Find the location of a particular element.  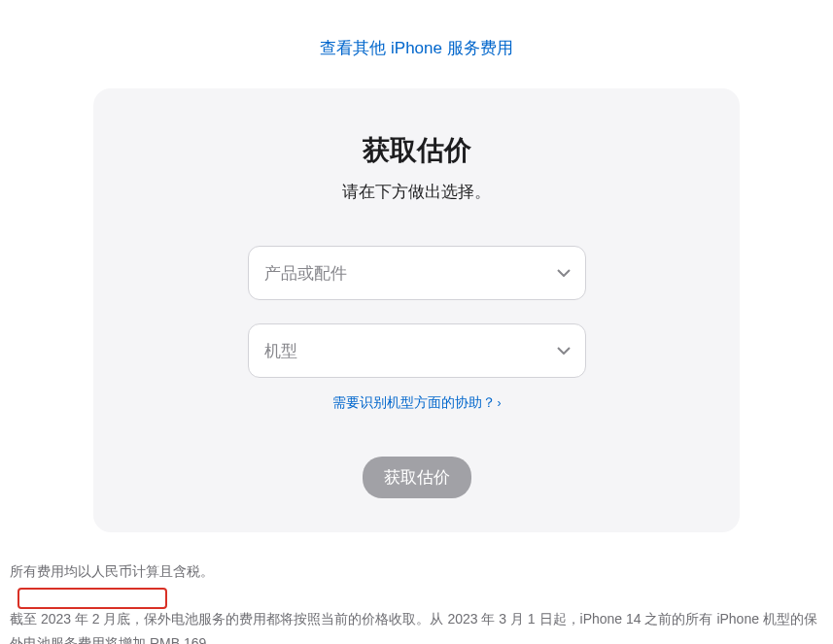

product-select: 产品或配件 is located at coordinates (417, 273).